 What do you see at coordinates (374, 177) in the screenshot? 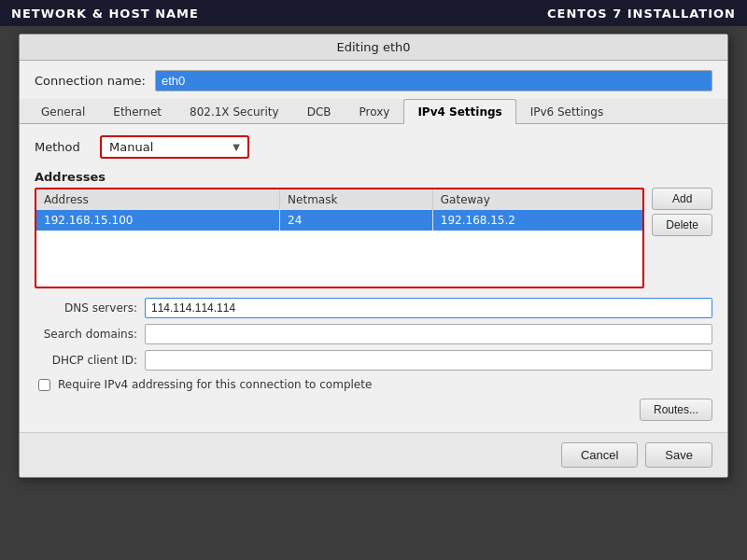
I see `addresses-label: Addresses` at bounding box center [374, 177].